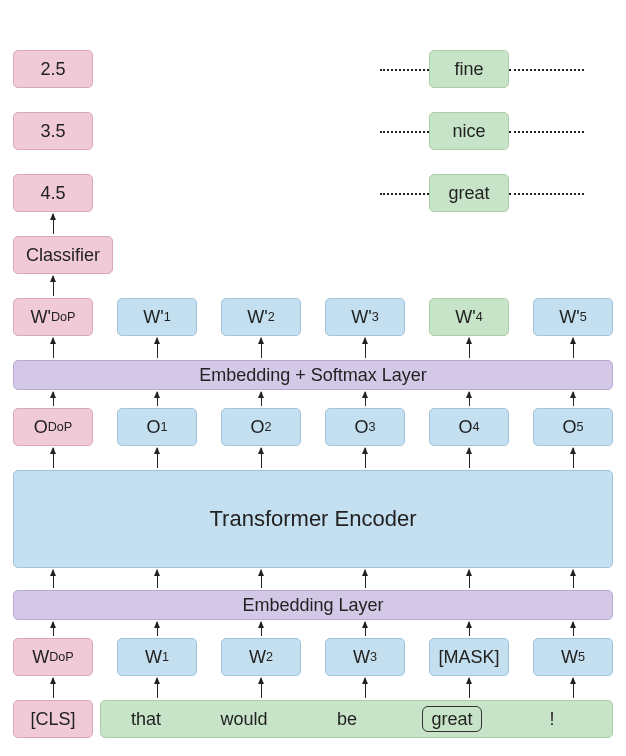  What do you see at coordinates (261, 317) in the screenshot?
I see `wp2: W'2` at bounding box center [261, 317].